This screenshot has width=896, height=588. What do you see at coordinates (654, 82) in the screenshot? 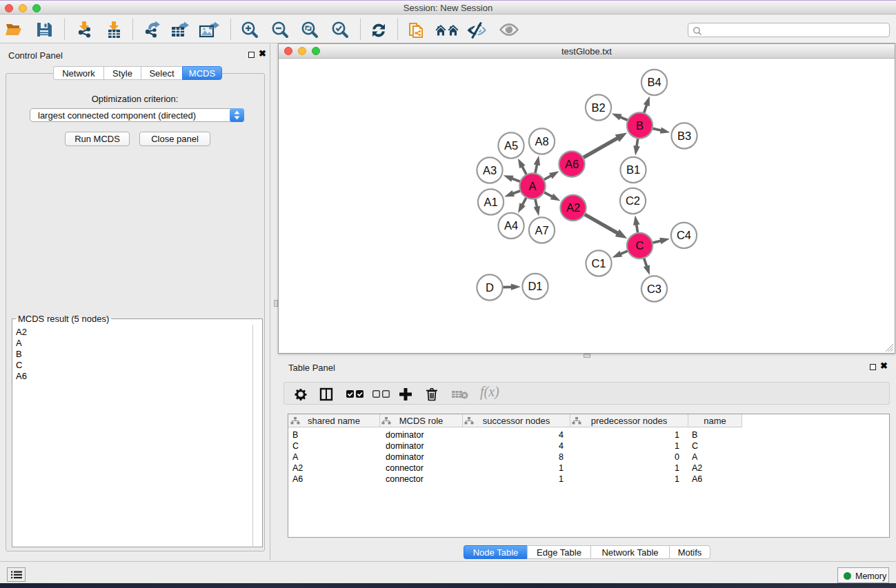
I see `svg-text: B4` at bounding box center [654, 82].